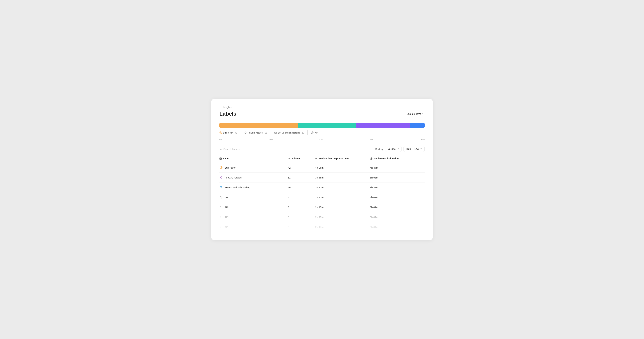 The width and height of the screenshot is (644, 339). I want to click on sort-volume-label: Volume, so click(392, 149).